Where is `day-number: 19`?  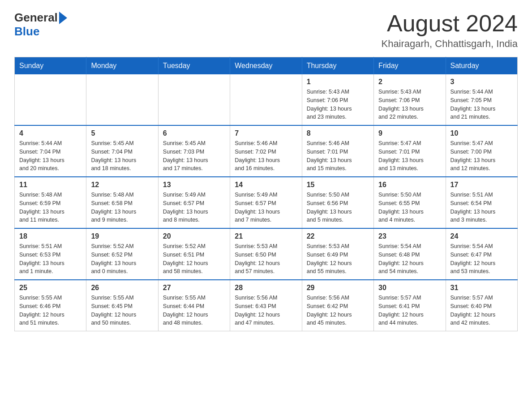 day-number: 19 is located at coordinates (122, 236).